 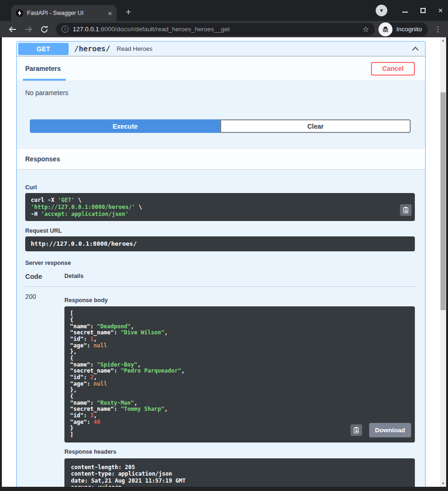 What do you see at coordinates (110, 13) in the screenshot?
I see `tab-close-icon: ×` at bounding box center [110, 13].